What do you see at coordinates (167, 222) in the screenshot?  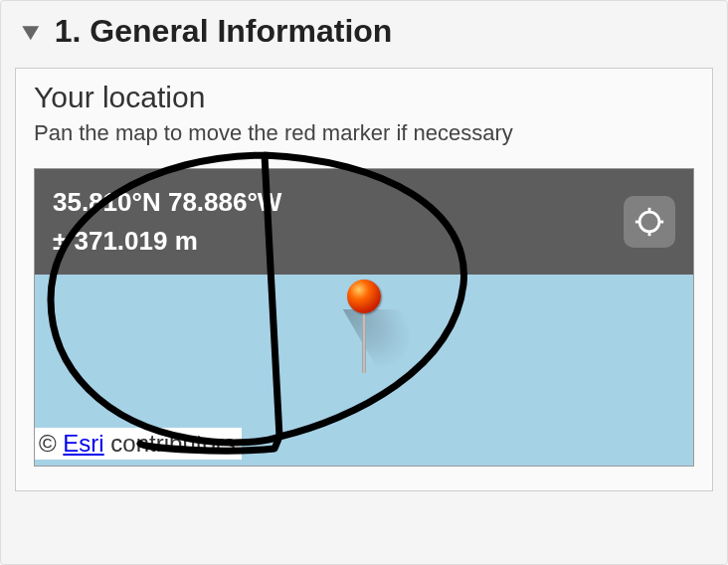 I see `coords-text: 35.810°N 78.886°W ± 371.019 m` at bounding box center [167, 222].